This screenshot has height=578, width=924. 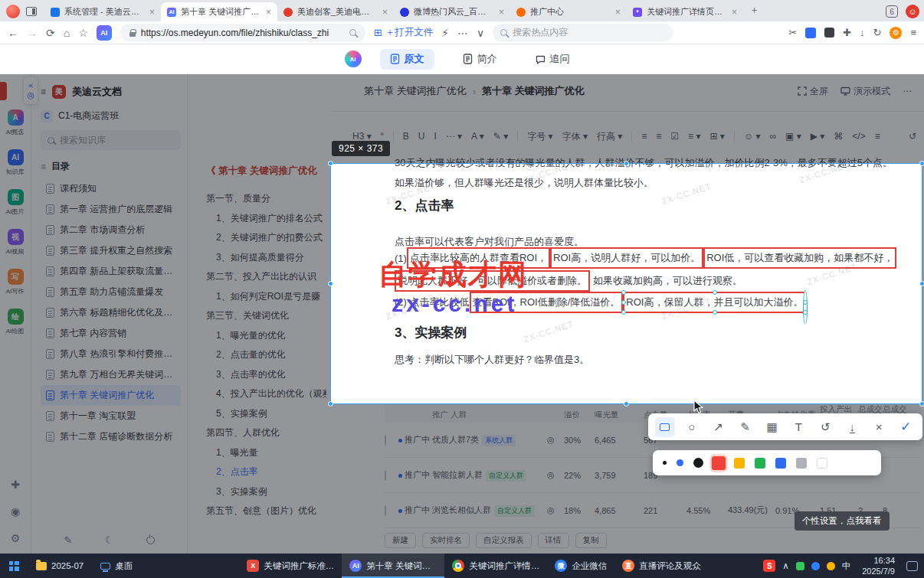 What do you see at coordinates (445, 33) in the screenshot?
I see `quick-action-icon: ⚡` at bounding box center [445, 33].